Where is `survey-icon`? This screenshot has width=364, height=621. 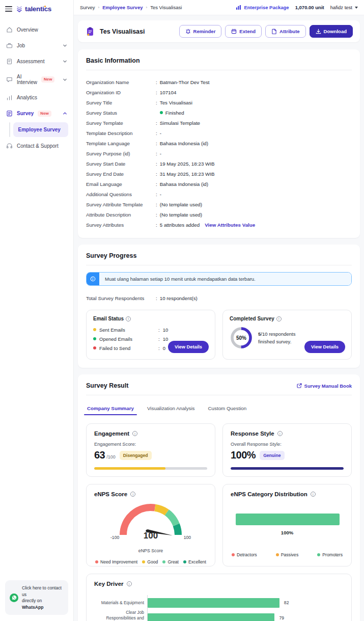
survey-icon is located at coordinates (9, 113).